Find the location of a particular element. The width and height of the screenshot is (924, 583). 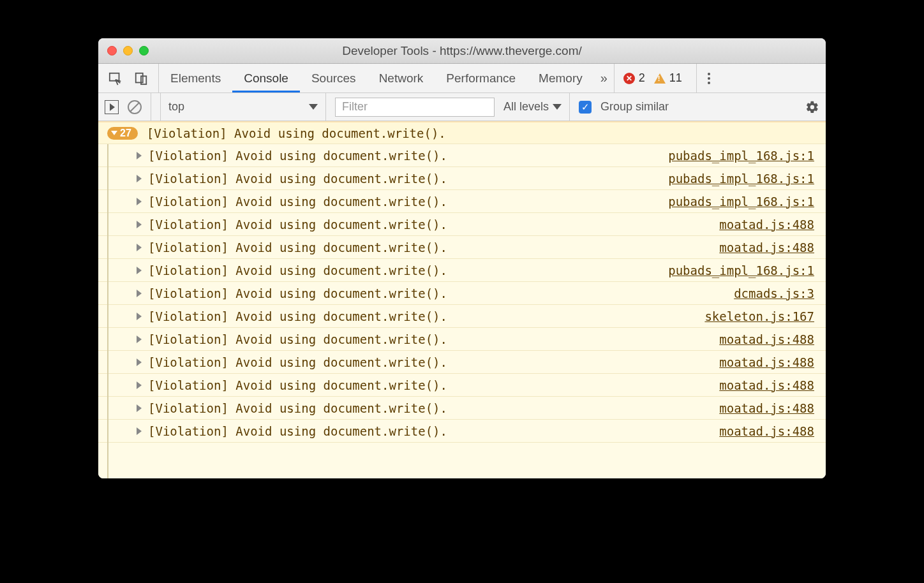

violation-group-header: 27 [Violation] Avoid using document.writ… is located at coordinates (462, 133).